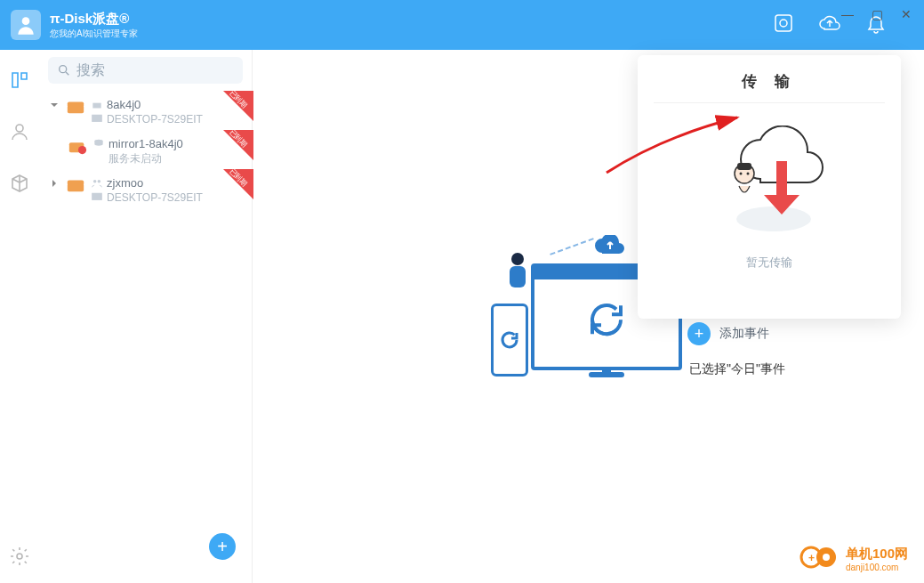  Describe the element at coordinates (462, 25) in the screenshot. I see `titlebar: π-Disk派盘® 您我的AI知识管理专家` at that location.